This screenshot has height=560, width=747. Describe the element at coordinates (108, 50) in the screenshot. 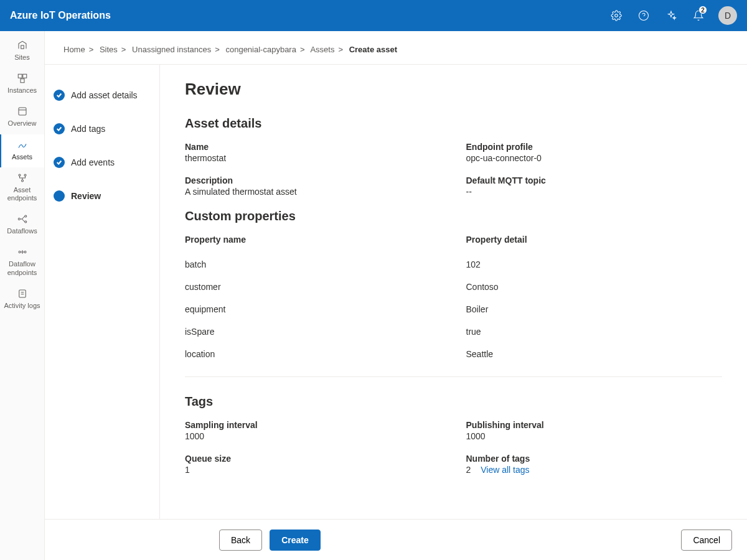

I see `crumb-sites: Sites` at that location.